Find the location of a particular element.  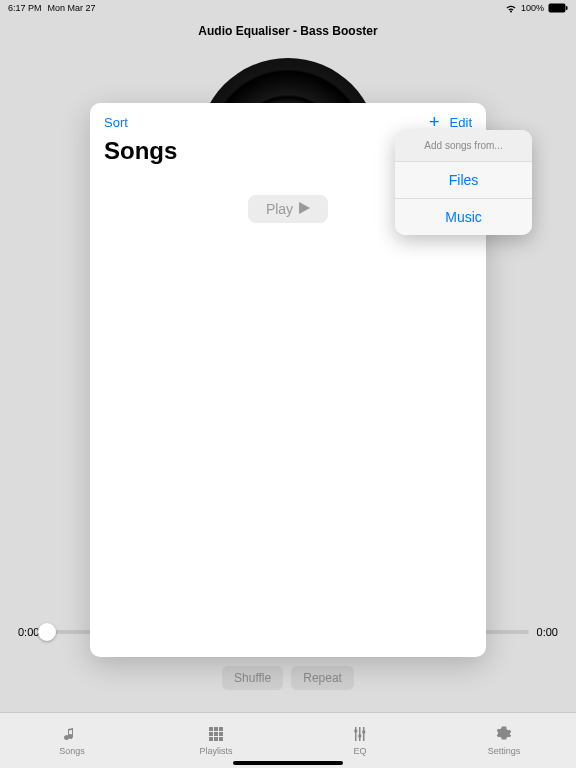

popover-item-music: Music is located at coordinates (464, 217).